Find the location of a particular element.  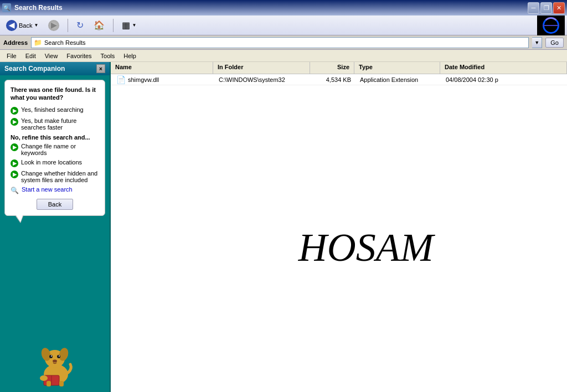

panel-header: Search Companion × is located at coordinates (55, 69).